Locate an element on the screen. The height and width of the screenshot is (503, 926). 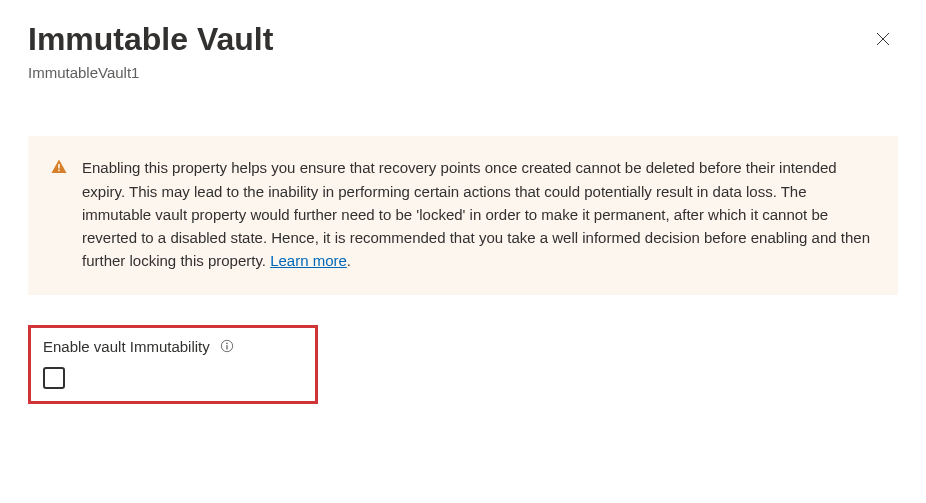
vault-name-subtitle: ImmutableVault1 is located at coordinates (463, 72).